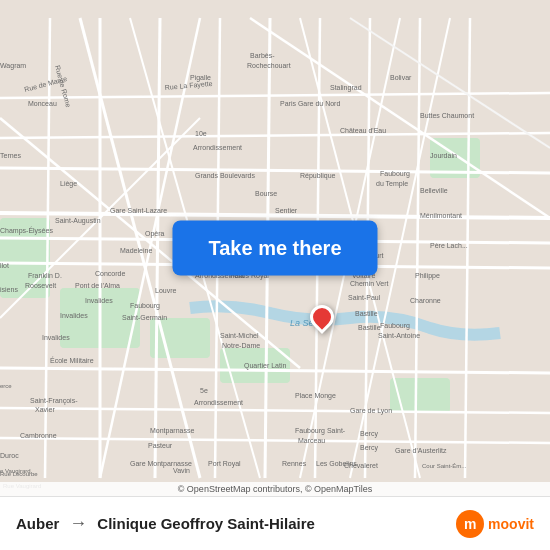 This screenshot has height=550, width=550. What do you see at coordinates (204, 390) in the screenshot?
I see `svg-text: 5e` at bounding box center [204, 390].